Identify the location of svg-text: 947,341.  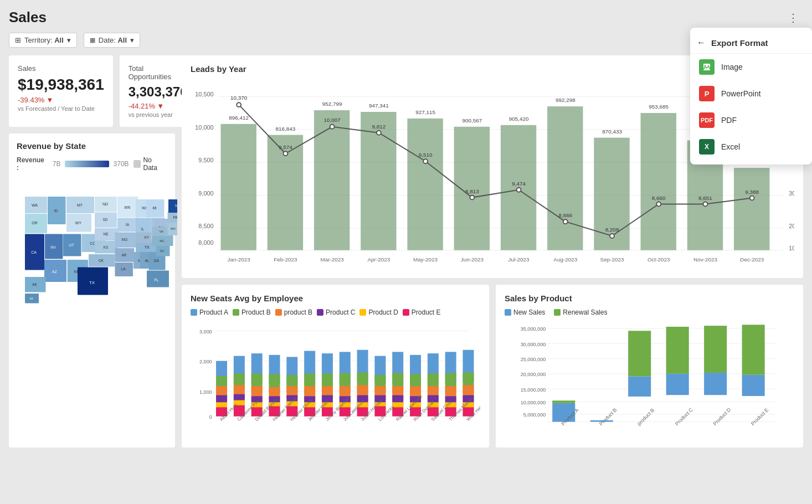
(379, 105).